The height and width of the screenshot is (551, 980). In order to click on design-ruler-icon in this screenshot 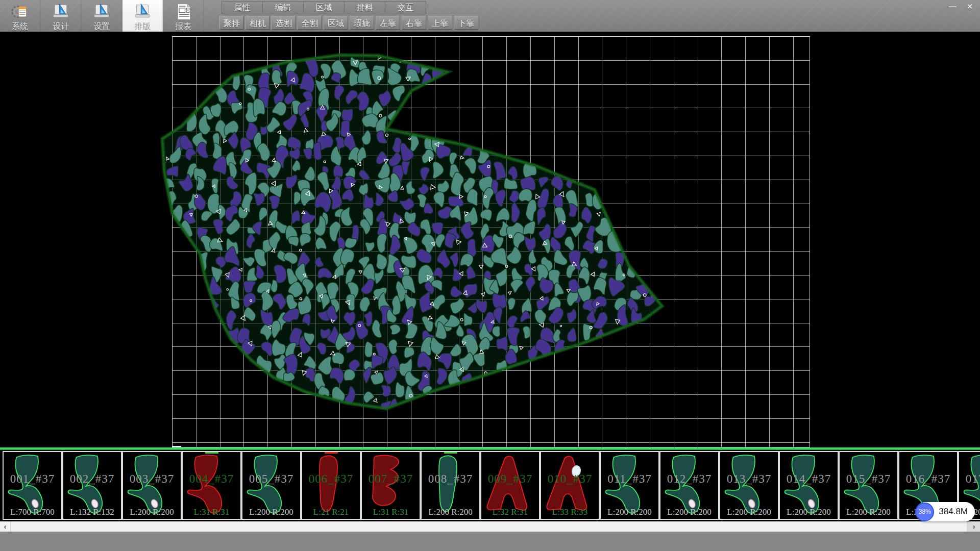, I will do `click(61, 12)`.